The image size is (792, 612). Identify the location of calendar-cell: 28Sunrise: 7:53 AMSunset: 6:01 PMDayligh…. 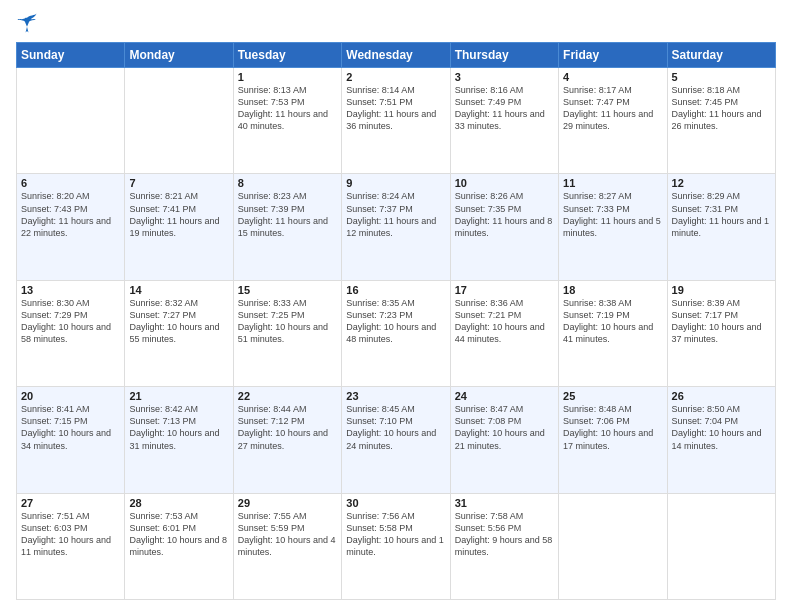
(179, 546).